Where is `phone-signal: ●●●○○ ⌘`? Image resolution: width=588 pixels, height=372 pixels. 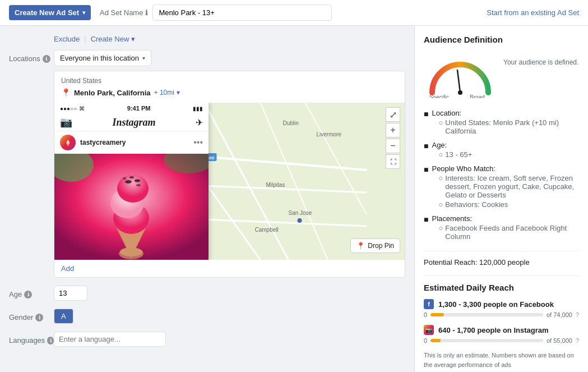
phone-signal: ●●●○○ ⌘ is located at coordinates (72, 109).